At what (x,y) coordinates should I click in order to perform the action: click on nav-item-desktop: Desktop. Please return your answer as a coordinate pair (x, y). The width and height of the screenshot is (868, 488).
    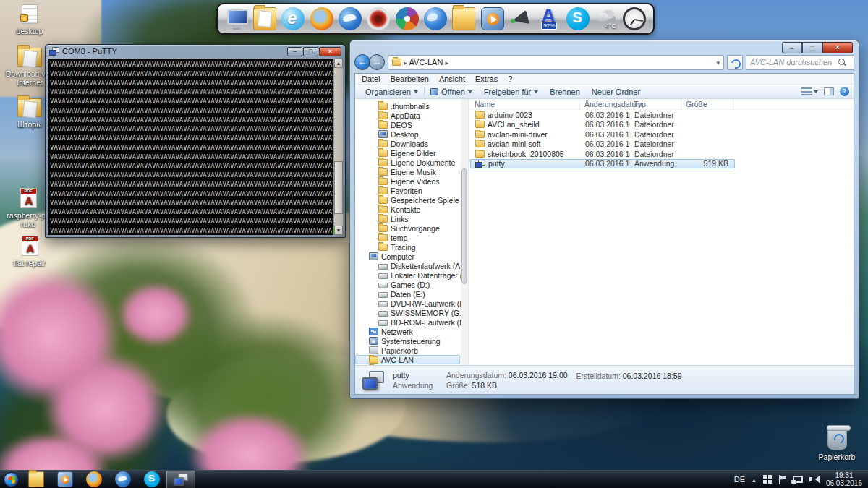
    Looking at the image, I should click on (408, 134).